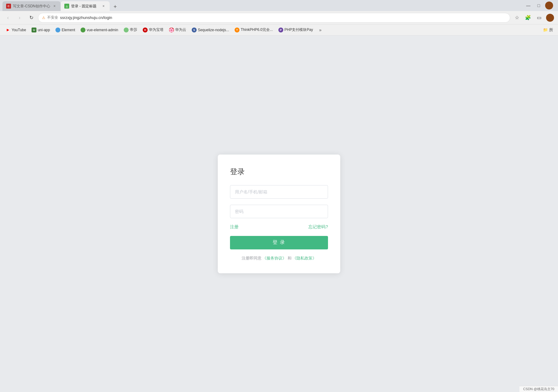 This screenshot has height=392, width=558. Describe the element at coordinates (290, 258) in the screenshot. I see `footer-and: 和` at that location.